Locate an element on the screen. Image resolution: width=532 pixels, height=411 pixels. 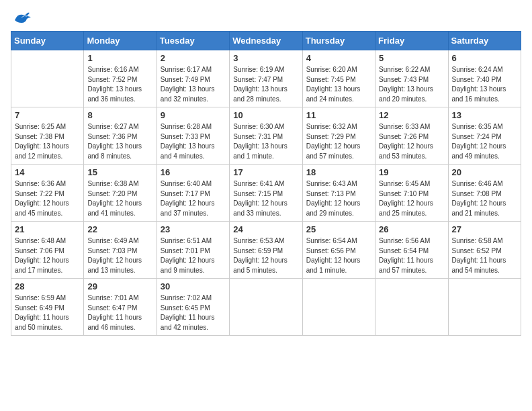
day-info: Sunrise: 6:40 AM Sunset: 7:17 PM Dayligh… is located at coordinates (193, 199).